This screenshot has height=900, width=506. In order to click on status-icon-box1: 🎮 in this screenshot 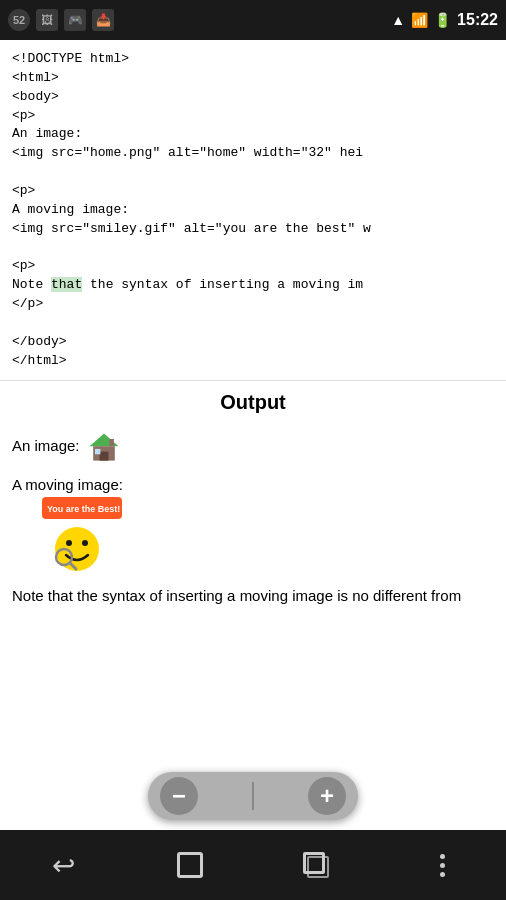, I will do `click(75, 20)`.